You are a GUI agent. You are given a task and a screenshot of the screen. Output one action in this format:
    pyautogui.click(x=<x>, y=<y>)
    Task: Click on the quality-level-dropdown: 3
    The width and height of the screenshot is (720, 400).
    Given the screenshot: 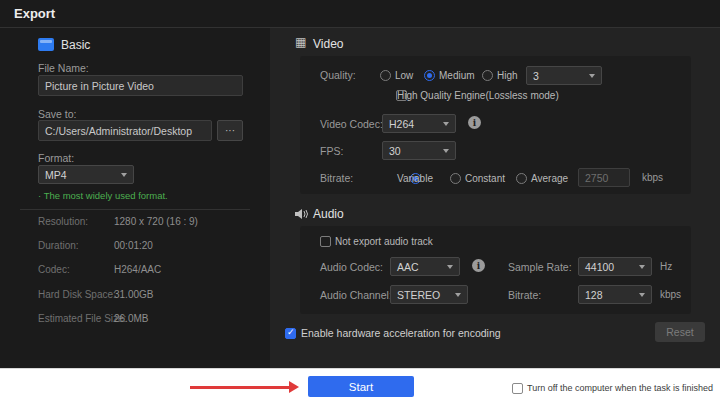 What is the action you would take?
    pyautogui.click(x=564, y=76)
    